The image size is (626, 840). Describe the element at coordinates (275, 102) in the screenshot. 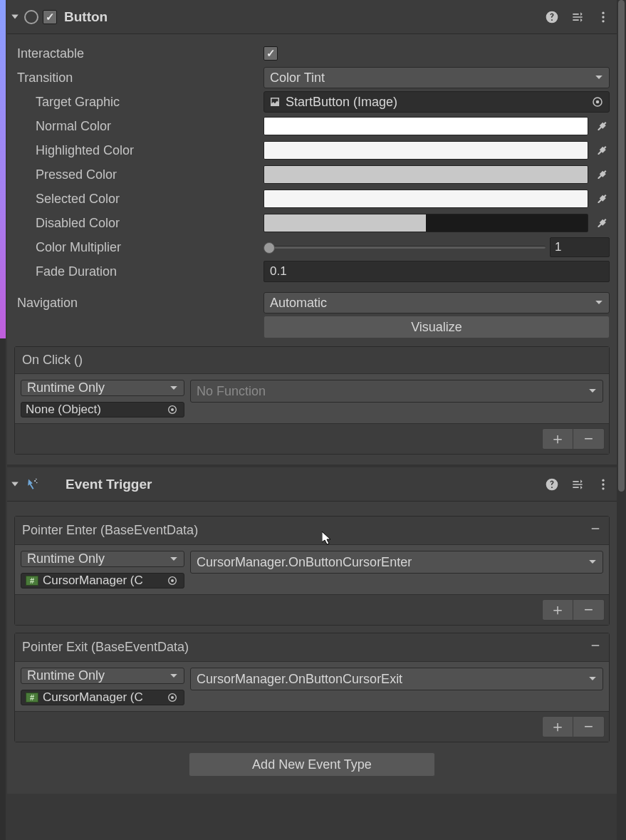

I see `image-component-icon` at that location.